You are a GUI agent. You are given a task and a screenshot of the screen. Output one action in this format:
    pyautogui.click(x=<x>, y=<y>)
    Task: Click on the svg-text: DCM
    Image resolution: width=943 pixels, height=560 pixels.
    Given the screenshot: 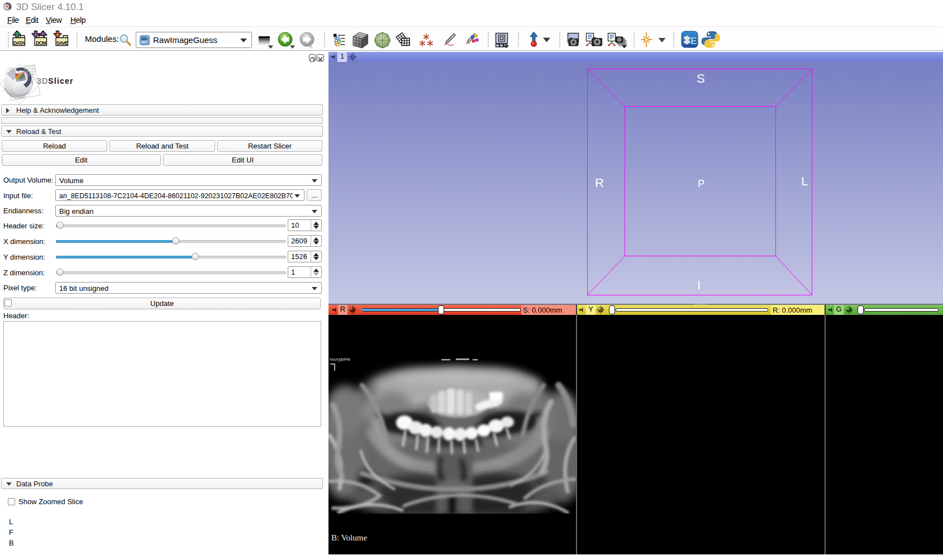 What is the action you would take?
    pyautogui.click(x=41, y=43)
    